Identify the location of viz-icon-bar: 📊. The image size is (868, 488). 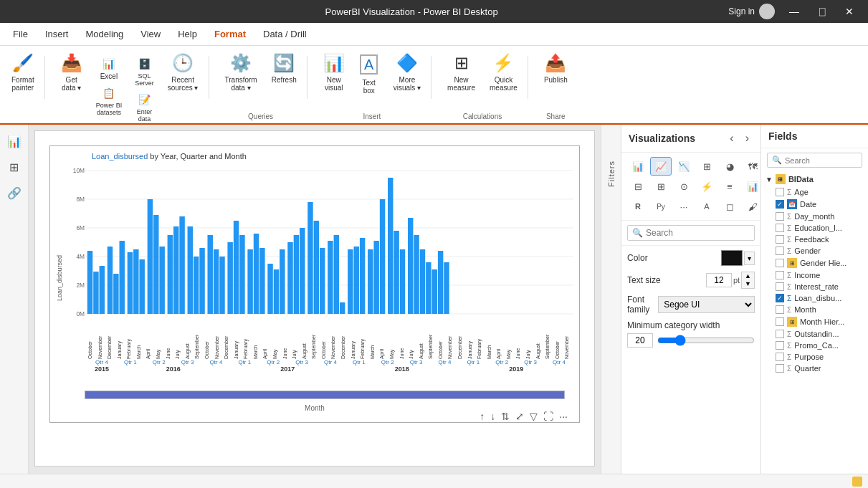
(638, 166).